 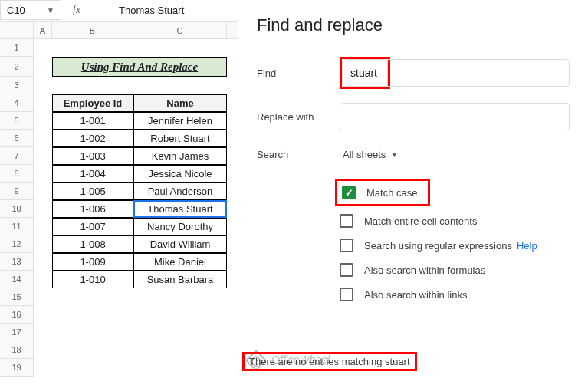 I want to click on row-header: 3, so click(x=17, y=86).